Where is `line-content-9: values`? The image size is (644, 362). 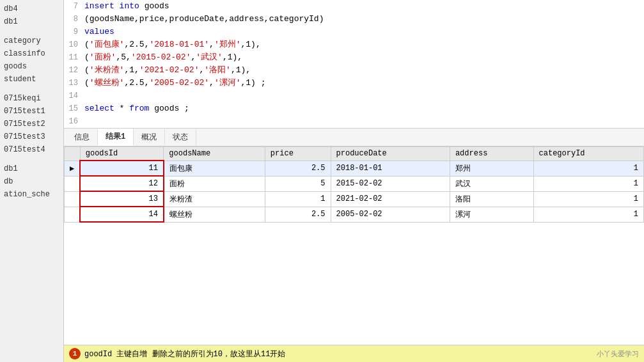
line-content-9: values is located at coordinates (98, 32).